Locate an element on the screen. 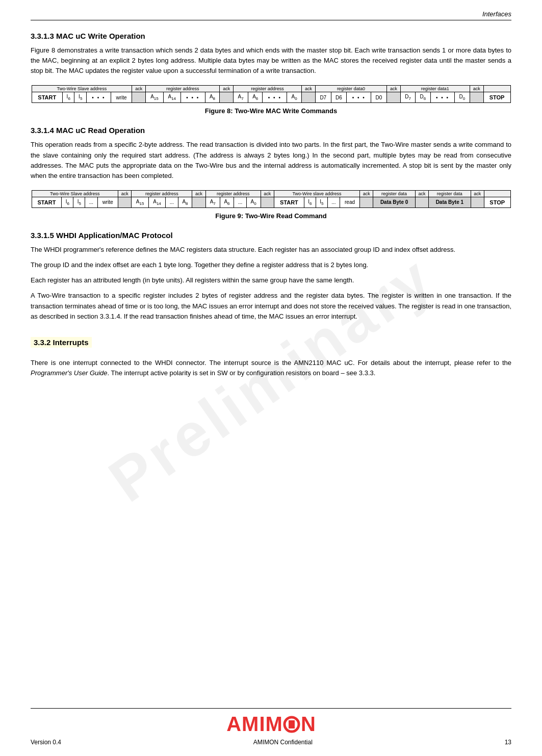 The height and width of the screenshot is (756, 542). read-cell-a15: A15 is located at coordinates (140, 202).